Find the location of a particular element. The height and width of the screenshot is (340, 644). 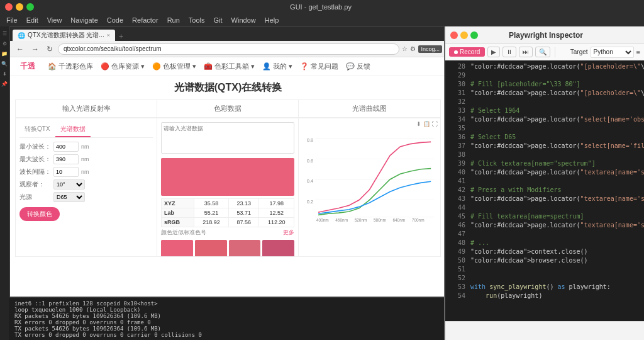

line-content: # Press a with Modifiers is located at coordinates (556, 191).